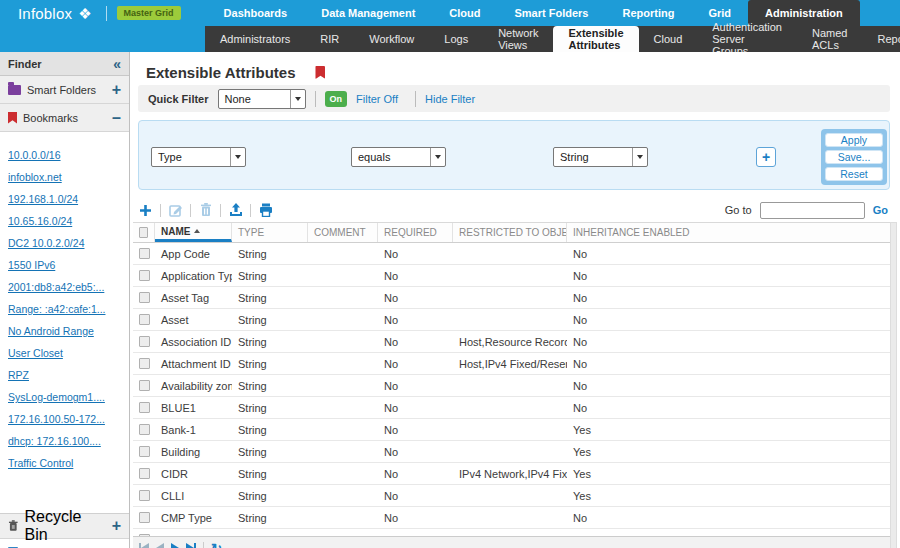 The width and height of the screenshot is (900, 548). Describe the element at coordinates (512, 364) in the screenshot. I see `table-row: Attachment ID String No Host,IPv4 Fixed/…` at that location.